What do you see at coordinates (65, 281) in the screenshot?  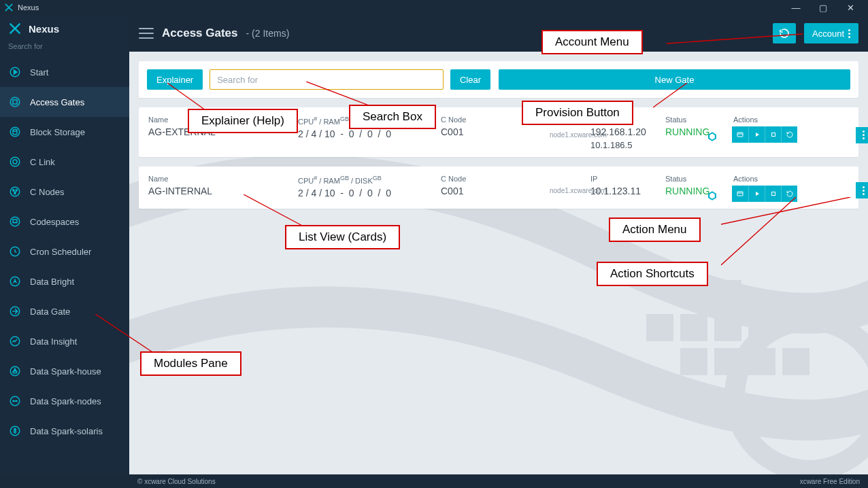 I see `sidebar-item-data-bright: Data Bright` at bounding box center [65, 281].